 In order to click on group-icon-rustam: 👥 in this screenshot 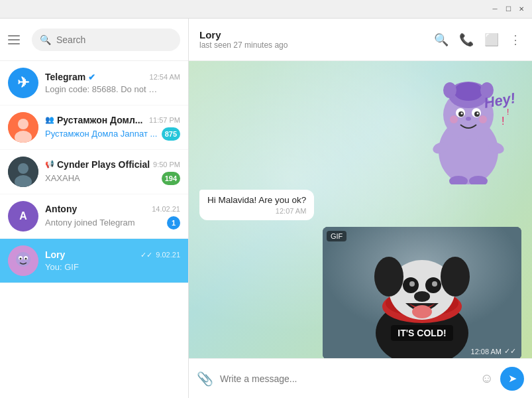, I will do `click(50, 119)`.